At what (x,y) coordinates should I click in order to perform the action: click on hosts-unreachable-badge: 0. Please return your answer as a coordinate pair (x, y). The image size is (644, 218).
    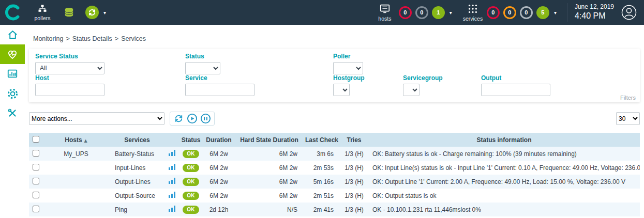
    Looking at the image, I should click on (422, 12).